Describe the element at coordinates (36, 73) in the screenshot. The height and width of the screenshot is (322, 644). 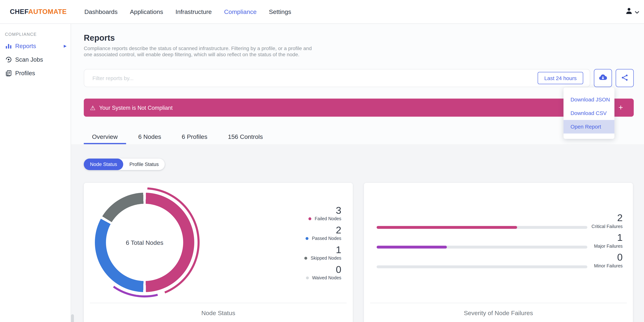
I see `sidebar-item-profiles: Profiles` at that location.